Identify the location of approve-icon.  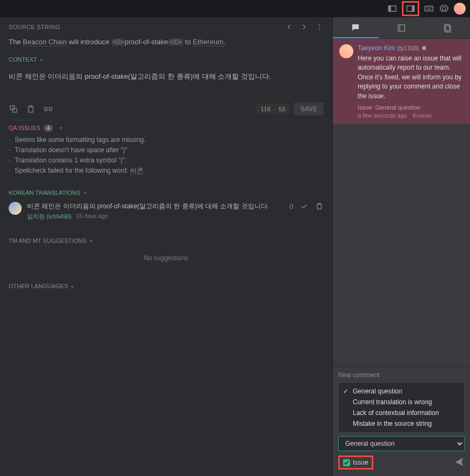
(304, 206).